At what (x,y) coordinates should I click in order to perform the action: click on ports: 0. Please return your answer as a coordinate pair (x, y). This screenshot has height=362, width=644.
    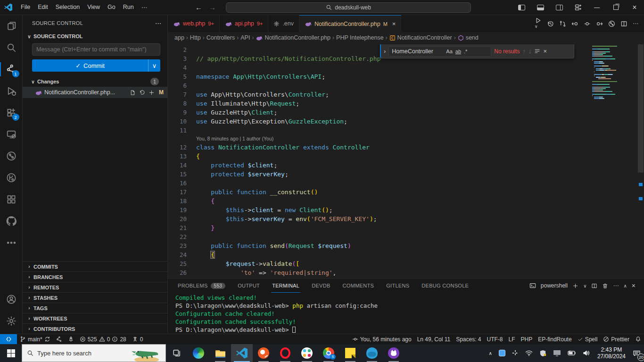
    Looking at the image, I should click on (138, 339).